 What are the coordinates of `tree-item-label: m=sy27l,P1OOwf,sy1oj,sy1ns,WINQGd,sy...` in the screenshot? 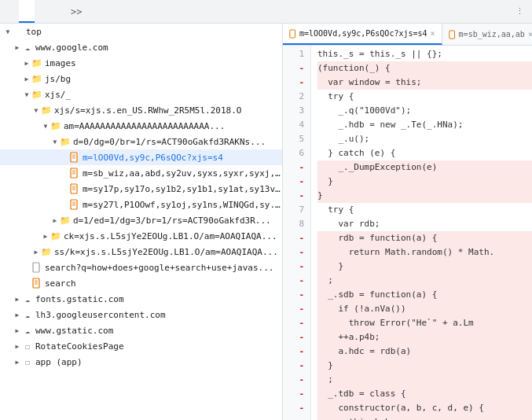 It's located at (182, 204).